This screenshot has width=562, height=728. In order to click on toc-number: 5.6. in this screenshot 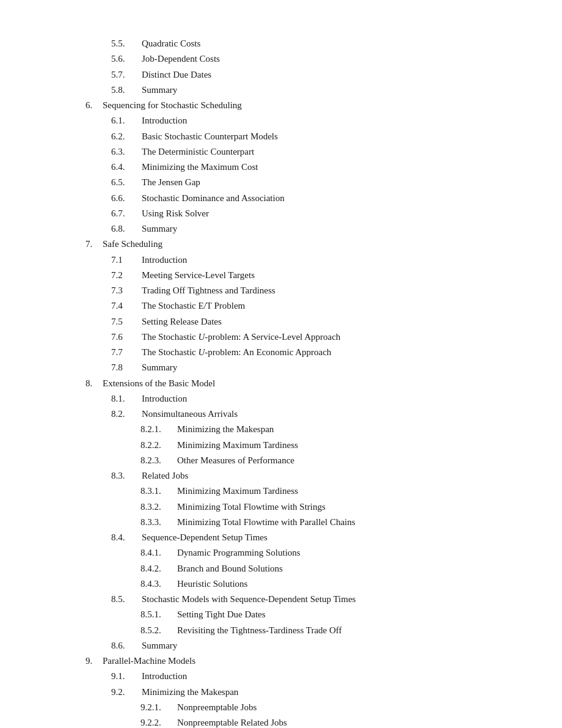, I will do `click(126, 59)`.